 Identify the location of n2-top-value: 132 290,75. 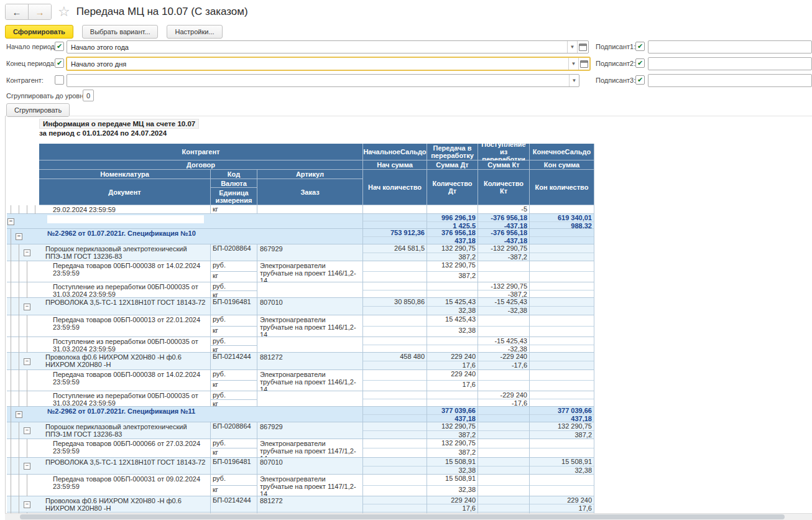
(453, 427).